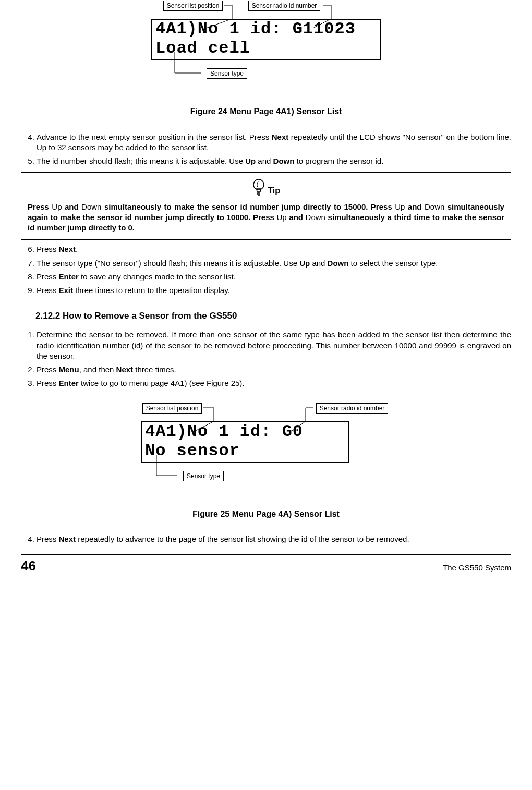  What do you see at coordinates (274, 249) in the screenshot?
I see `step-6: Press Next.` at bounding box center [274, 249].